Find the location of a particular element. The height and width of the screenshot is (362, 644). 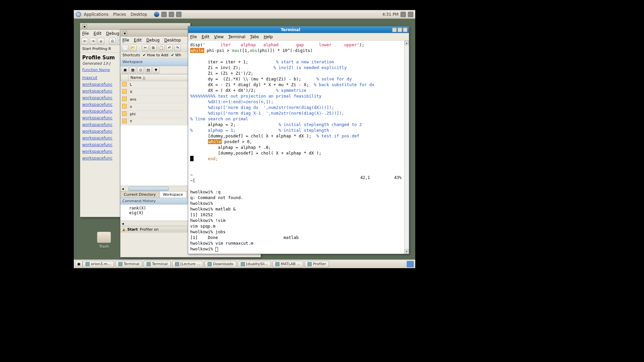

trash-label: Trash is located at coordinates (104, 247).